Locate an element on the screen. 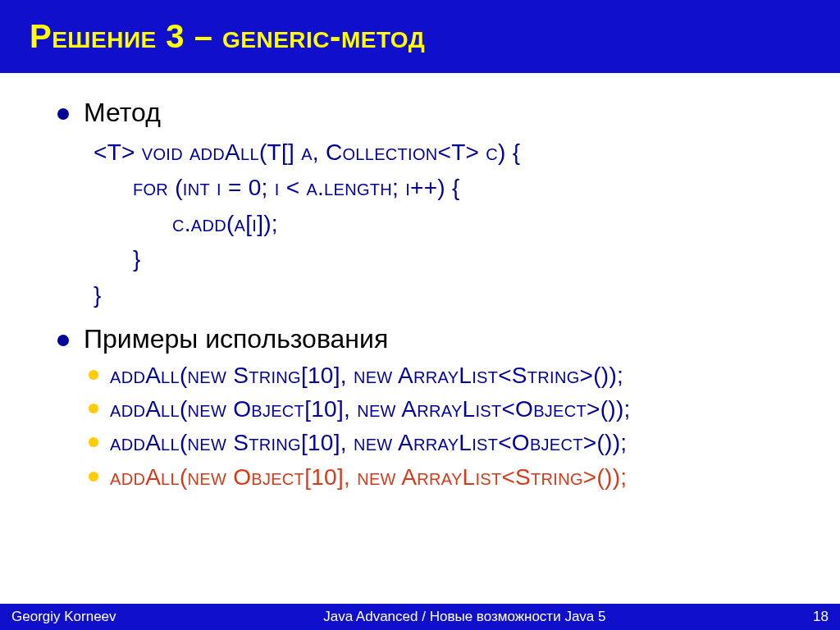 The height and width of the screenshot is (630, 840). code-line: for (int i = 0; i < a.length; i++) { is located at coordinates (450, 187).